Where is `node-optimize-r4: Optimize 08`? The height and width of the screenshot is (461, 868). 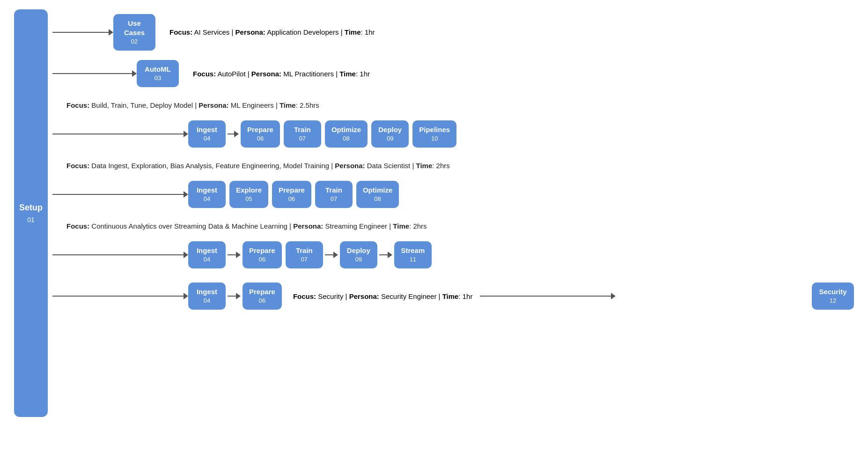
node-optimize-r4: Optimize 08 is located at coordinates (377, 194).